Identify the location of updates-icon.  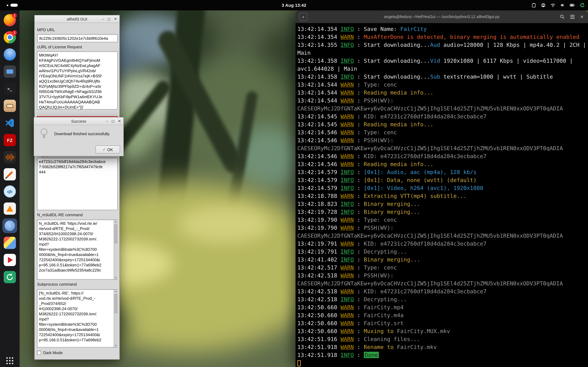
(582, 5).